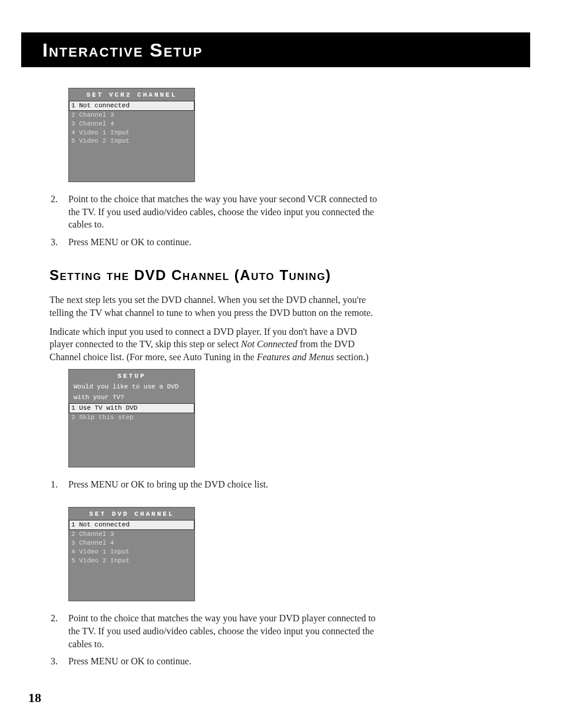 This screenshot has width=562, height=728. I want to click on osd-prompt: Would you like to use a DVD, so click(132, 387).